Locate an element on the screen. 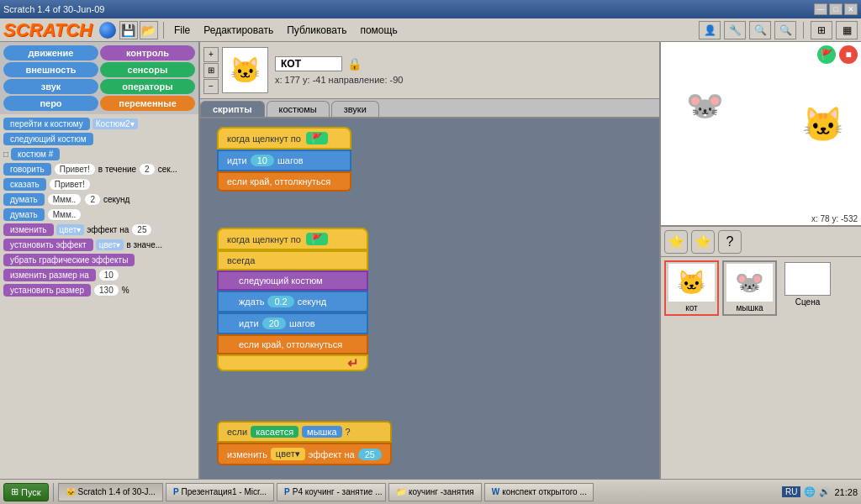 The width and height of the screenshot is (861, 504). bounce-block-2: если край, оттолкнуться is located at coordinates (293, 344).